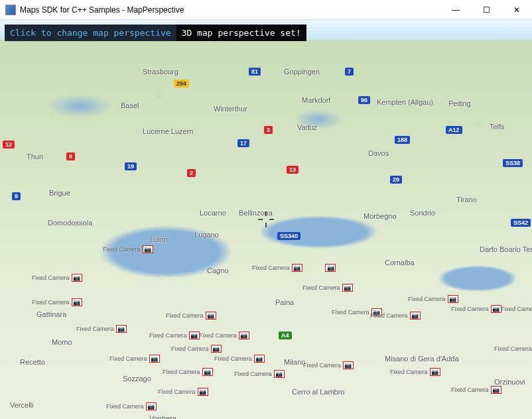 Image resolution: width=532 pixels, height=419 pixels. Describe the element at coordinates (9, 145) in the screenshot. I see `road-shield: 12` at that location.